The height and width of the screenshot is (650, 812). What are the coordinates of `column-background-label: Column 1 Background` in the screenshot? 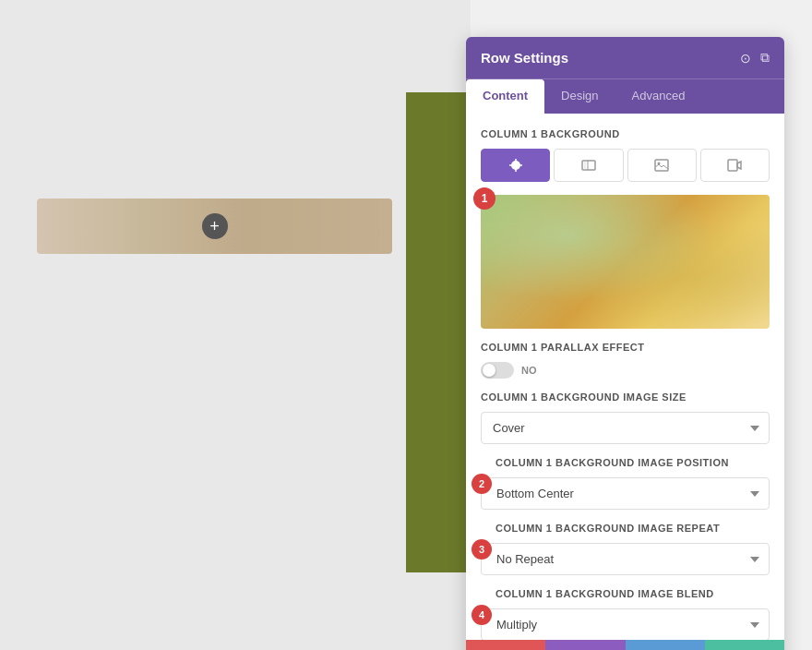 It's located at (626, 134).